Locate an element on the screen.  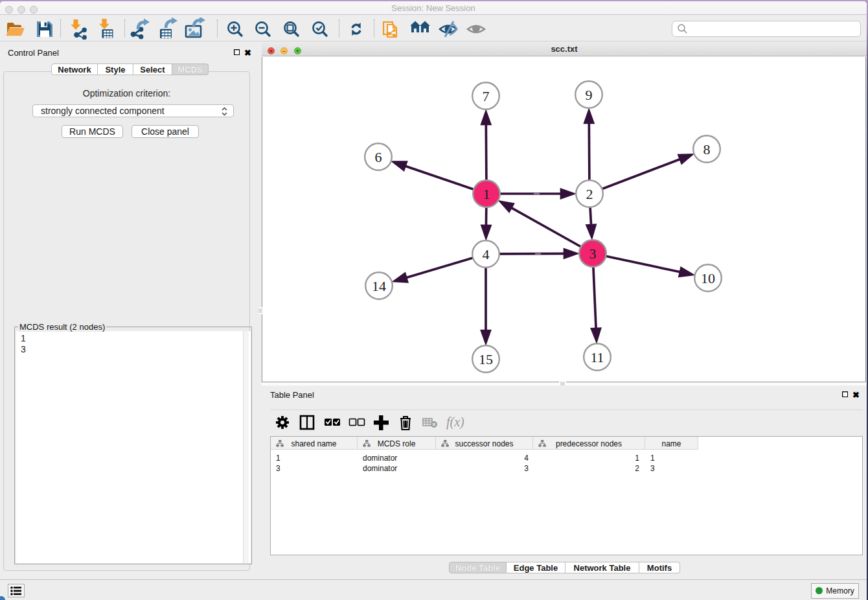
svg-text: 9 is located at coordinates (589, 95).